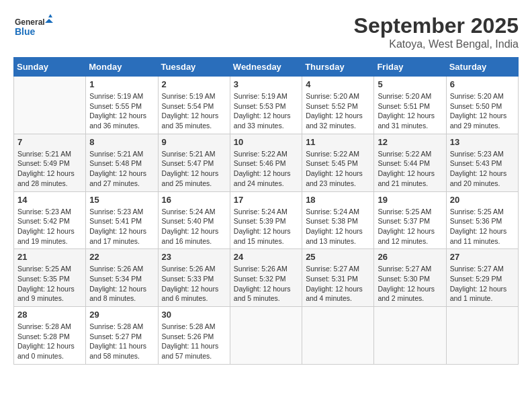  I want to click on day-cell: 27Sunrise: 5:27 AMSunset: 5:29 PMDayligh…, so click(482, 278).